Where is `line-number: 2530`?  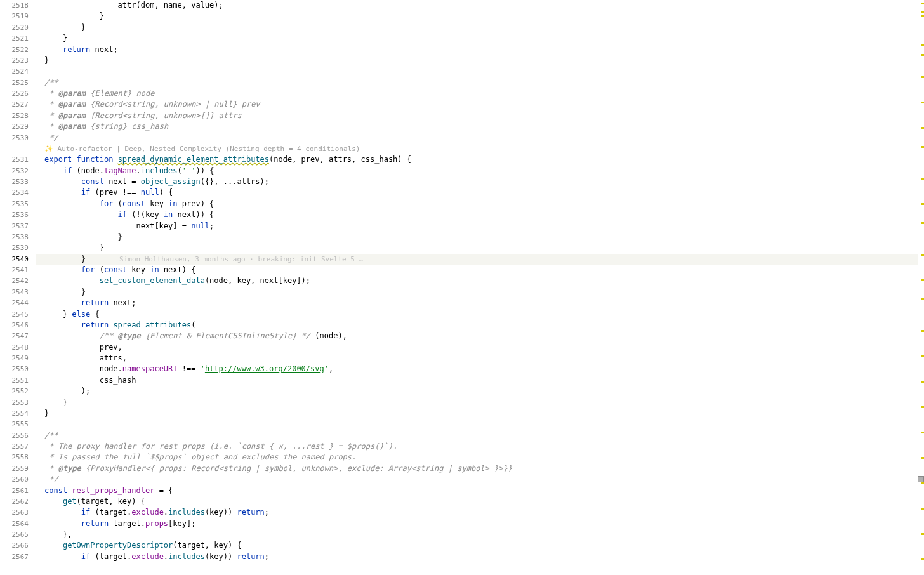
line-number: 2530 is located at coordinates (14, 138).